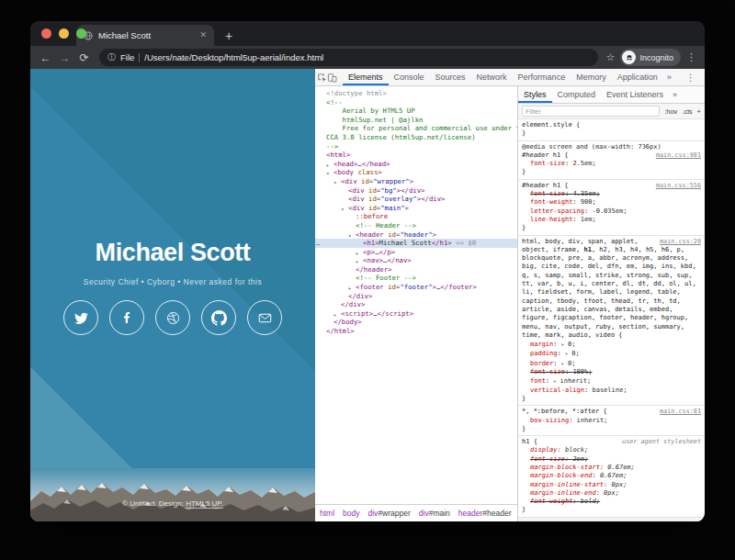 This screenshot has height=560, width=735. What do you see at coordinates (112, 57) in the screenshot?
I see `page-info-icon: ⓘ` at bounding box center [112, 57].